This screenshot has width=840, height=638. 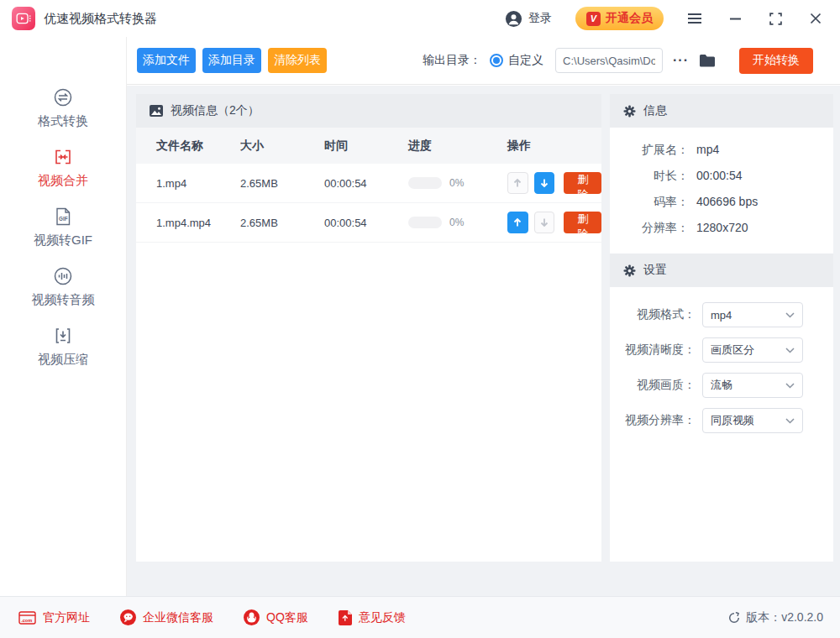 What do you see at coordinates (420, 18) in the screenshot?
I see `titlebar: 优速视频格式转换器 登录 V 开通会员` at bounding box center [420, 18].